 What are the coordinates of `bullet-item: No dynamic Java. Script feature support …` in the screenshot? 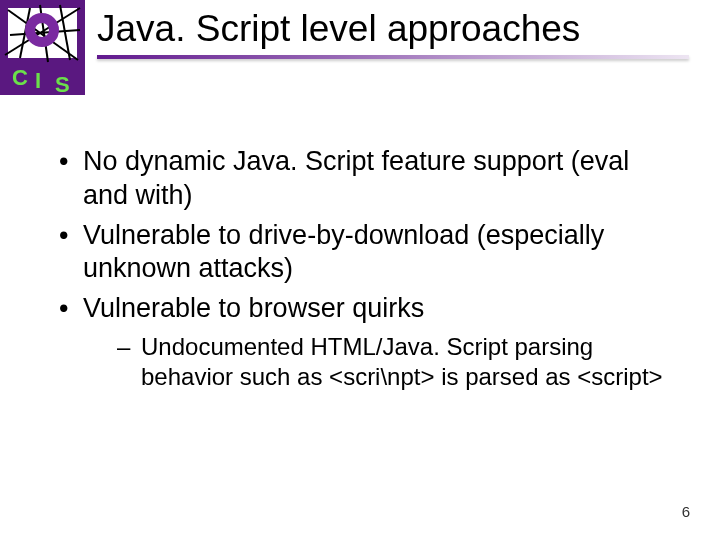 It's located at (362, 179).